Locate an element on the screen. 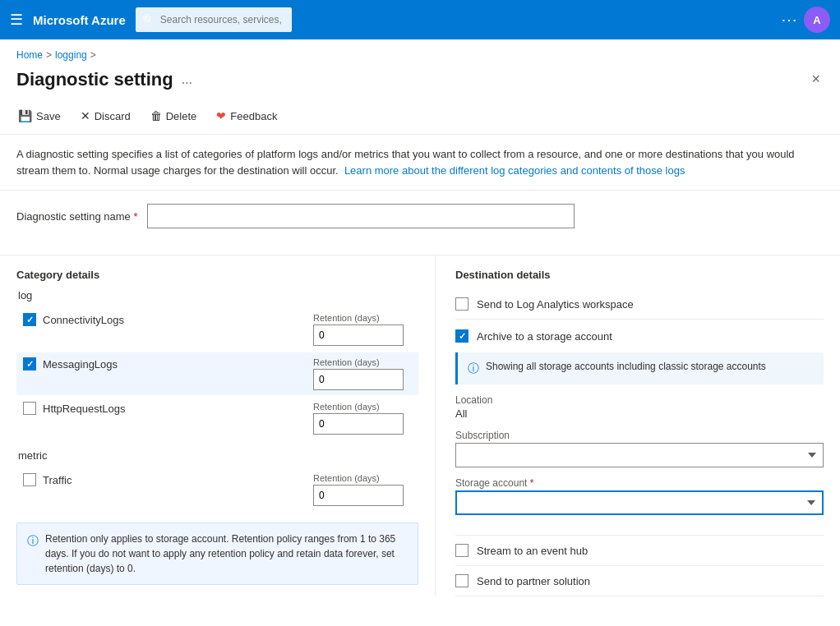  checkbox-storage-account is located at coordinates (462, 336).